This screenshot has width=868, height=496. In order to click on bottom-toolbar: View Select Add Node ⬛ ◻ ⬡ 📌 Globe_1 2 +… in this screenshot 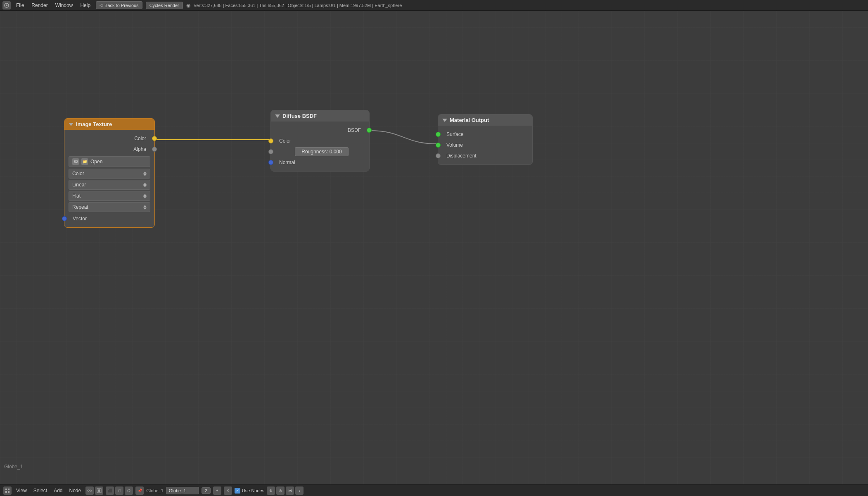, I will do `click(434, 490)`.